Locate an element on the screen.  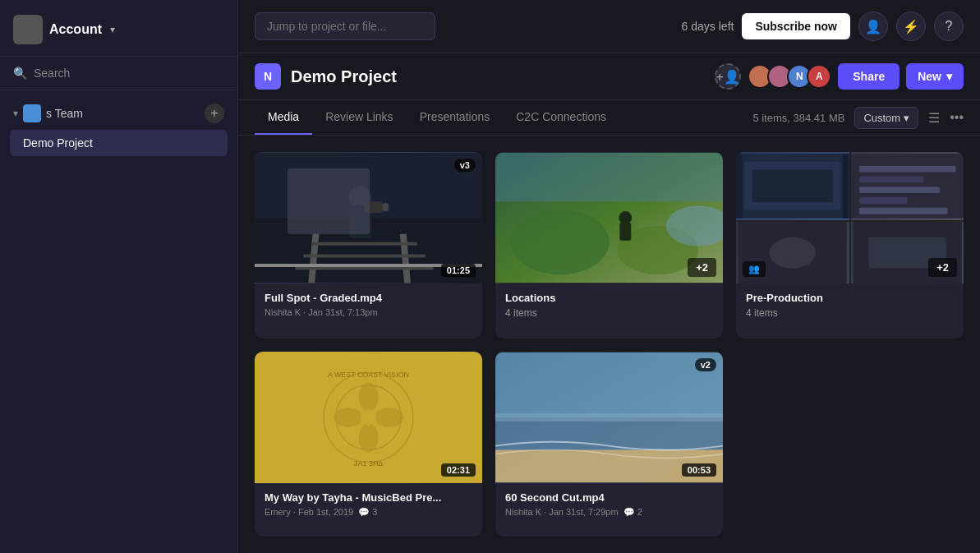
list-view-button: ☰ is located at coordinates (934, 118).